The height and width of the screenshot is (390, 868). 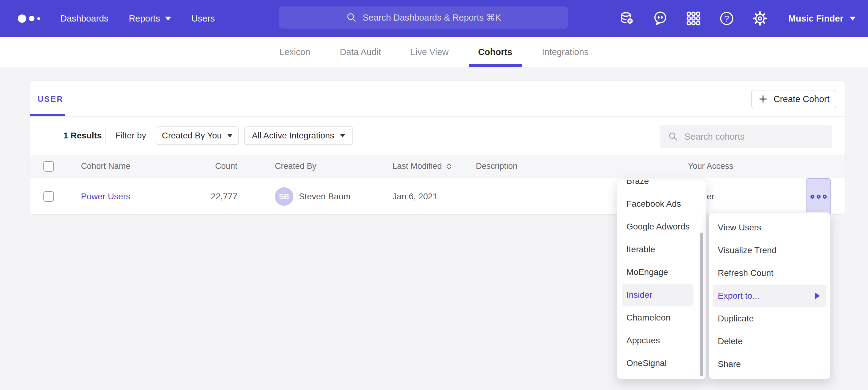 I want to click on create-cohort-button: Create Cohort, so click(x=794, y=99).